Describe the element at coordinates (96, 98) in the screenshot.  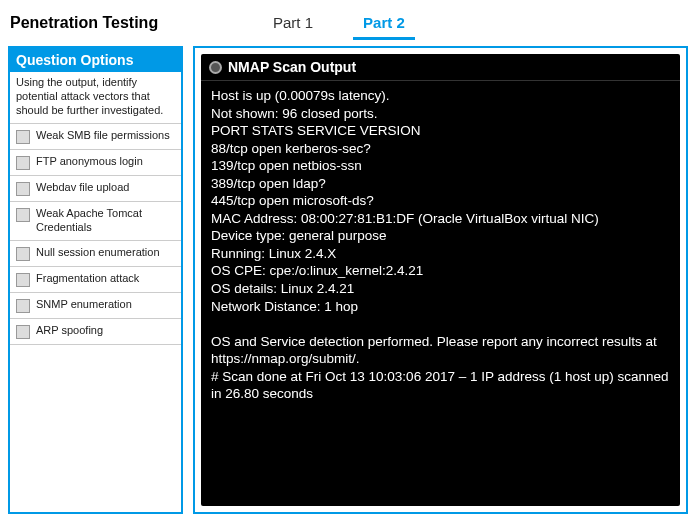
I see `question-text: Using the output, identify potential att…` at that location.